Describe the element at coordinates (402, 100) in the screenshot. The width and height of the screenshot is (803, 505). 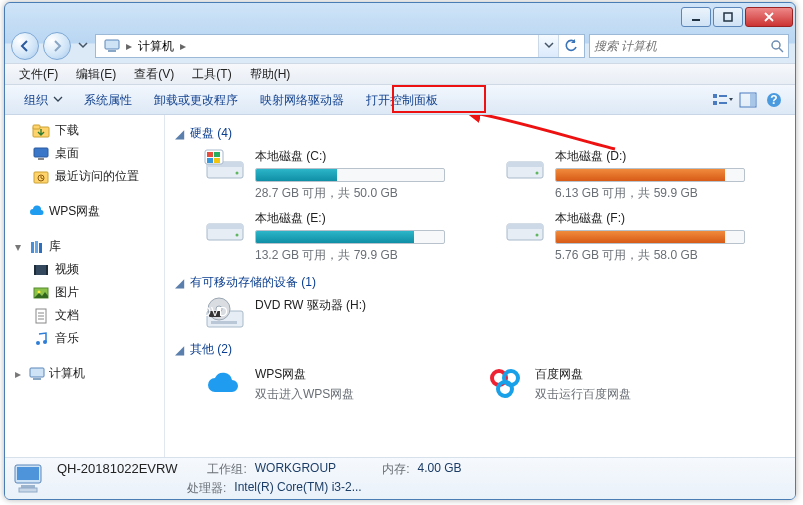
I see `cmd-open-control-panel: 打开控制面板` at that location.